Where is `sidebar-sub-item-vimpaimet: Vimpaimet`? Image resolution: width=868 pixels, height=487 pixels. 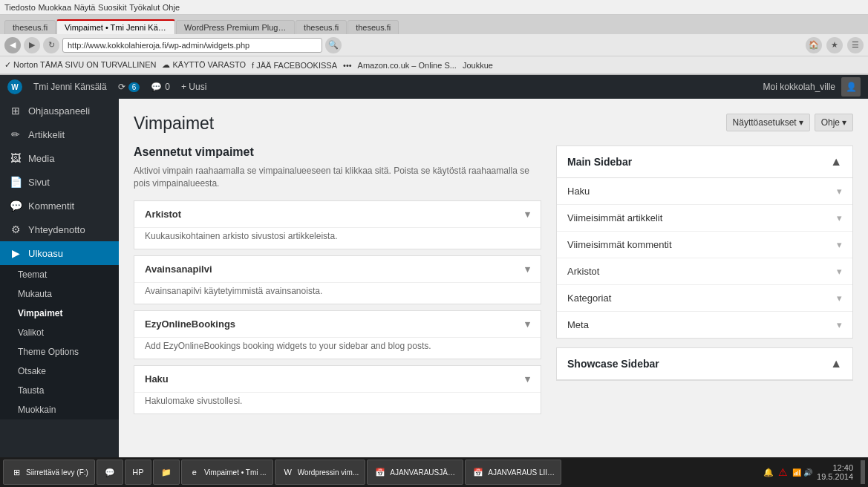 sidebar-sub-item-vimpaimet: Vimpaimet is located at coordinates (59, 313).